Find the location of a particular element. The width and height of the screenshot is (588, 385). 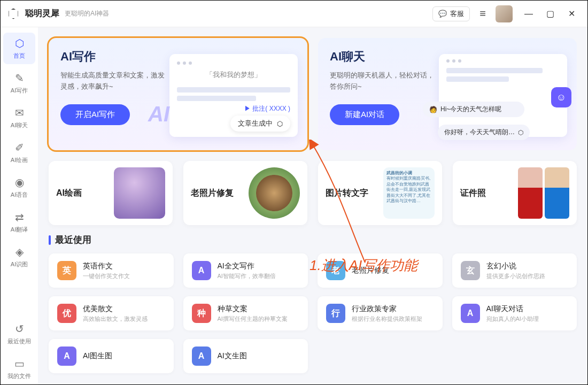

recent-item: 优优美散文高效输出散文，激发灵感 is located at coordinates (111, 313).